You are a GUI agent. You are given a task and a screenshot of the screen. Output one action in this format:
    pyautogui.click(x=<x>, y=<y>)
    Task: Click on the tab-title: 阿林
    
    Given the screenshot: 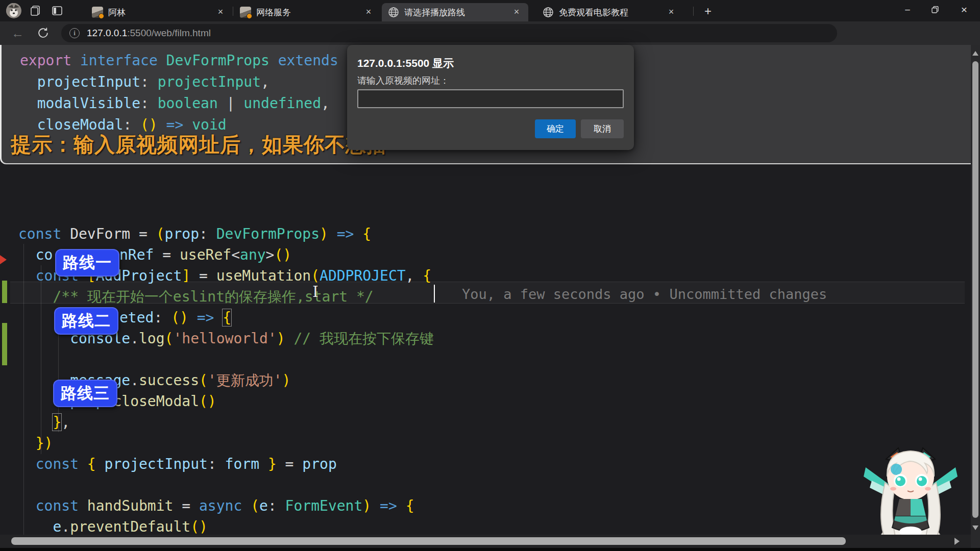 What is the action you would take?
    pyautogui.click(x=158, y=12)
    